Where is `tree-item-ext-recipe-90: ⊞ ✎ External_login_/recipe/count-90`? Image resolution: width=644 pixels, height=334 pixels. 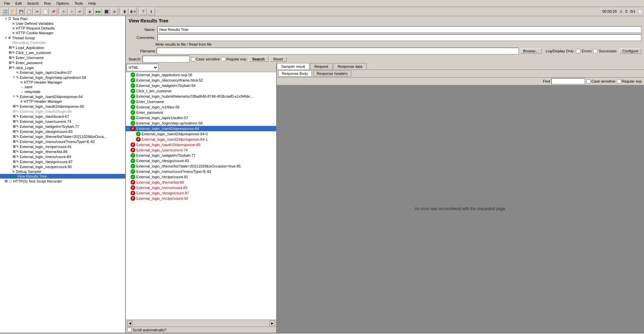
tree-item-ext-recipe-90: ⊞ ✎ External_login_/recipe/count-90 is located at coordinates (62, 166).